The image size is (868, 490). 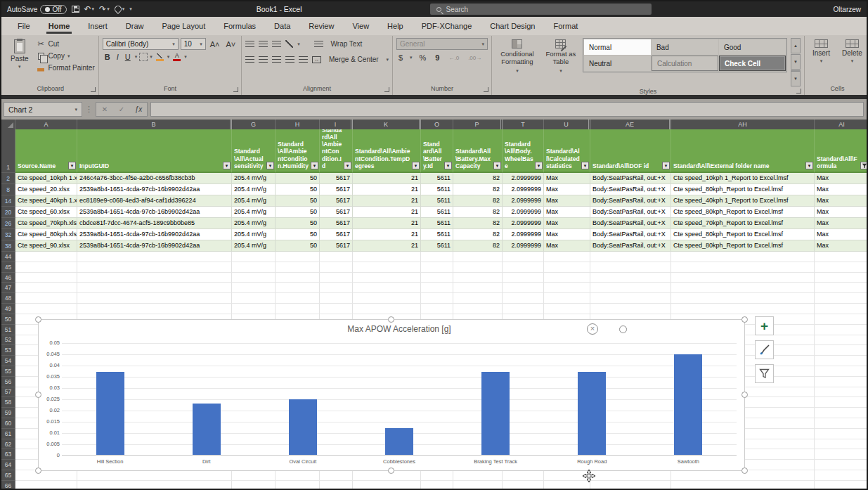 What do you see at coordinates (8, 485) in the screenshot?
I see `row-number-66: 66` at bounding box center [8, 485].